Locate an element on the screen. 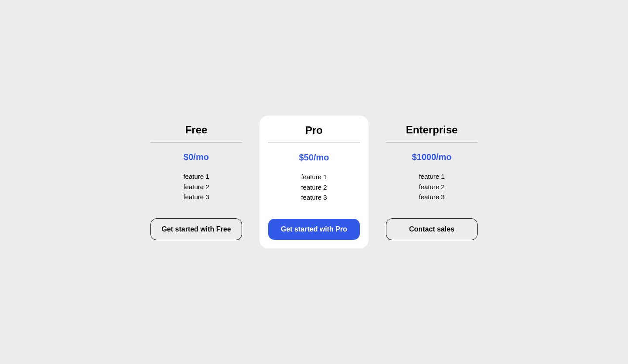 The height and width of the screenshot is (364, 628). pricing-card-free: Free $0/mo feature 1 feature 2 feature 3… is located at coordinates (196, 182).